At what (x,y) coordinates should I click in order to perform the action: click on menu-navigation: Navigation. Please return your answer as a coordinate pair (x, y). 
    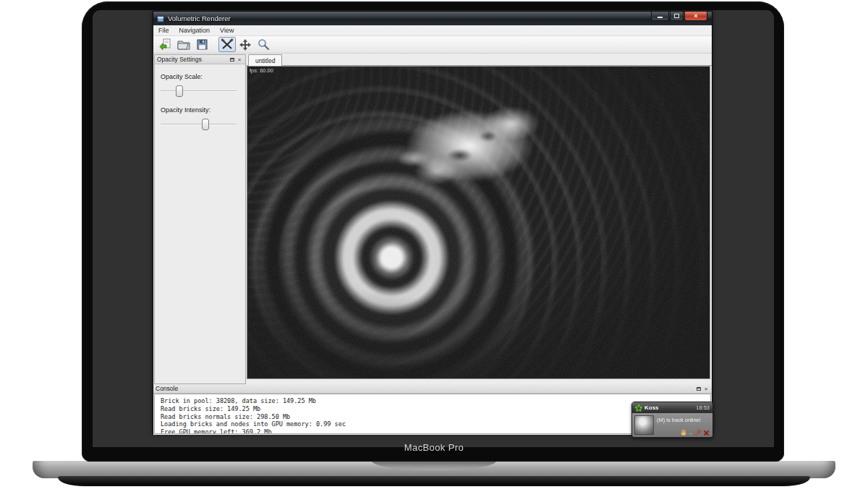
    Looking at the image, I should click on (195, 30).